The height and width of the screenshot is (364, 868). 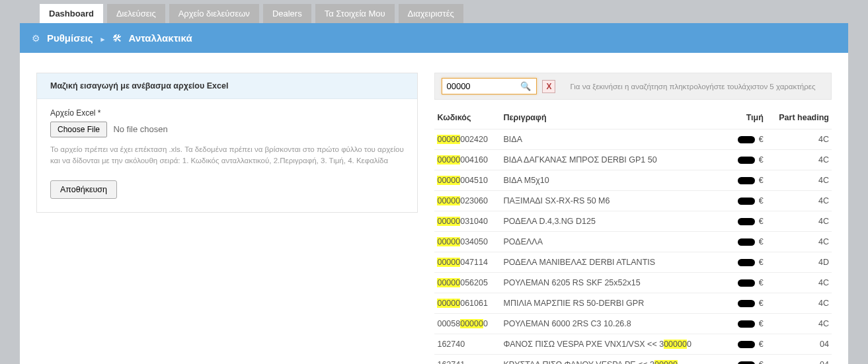 I want to click on main-tabs: DashboardΔιελεύσειςΑρχείο διελεύσεωνDeal…, so click(x=434, y=12).